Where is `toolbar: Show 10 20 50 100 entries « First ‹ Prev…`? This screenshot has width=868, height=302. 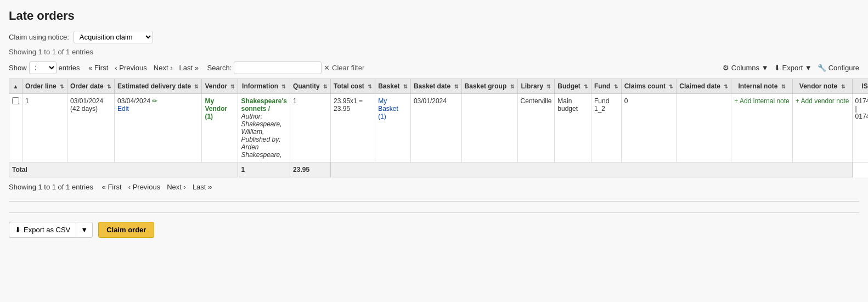 toolbar: Show 10 20 50 100 entries « First ‹ Prev… is located at coordinates (434, 68).